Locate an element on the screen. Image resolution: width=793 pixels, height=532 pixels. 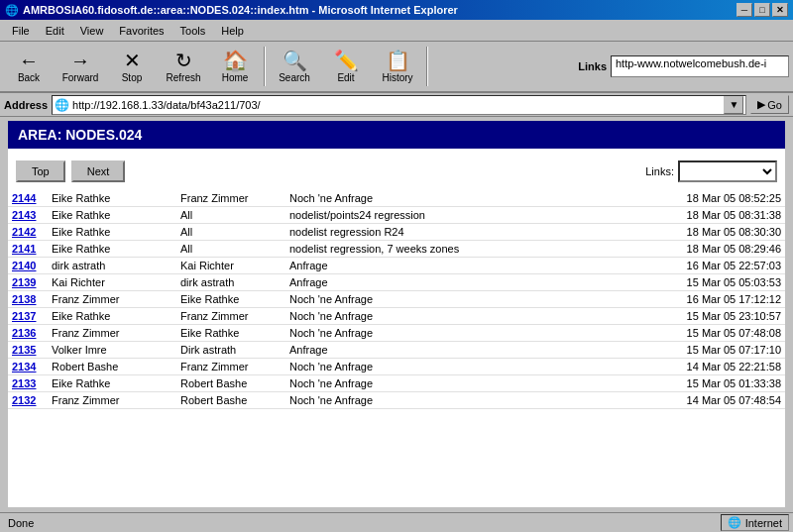
forward-icon: → is located at coordinates (80, 60).